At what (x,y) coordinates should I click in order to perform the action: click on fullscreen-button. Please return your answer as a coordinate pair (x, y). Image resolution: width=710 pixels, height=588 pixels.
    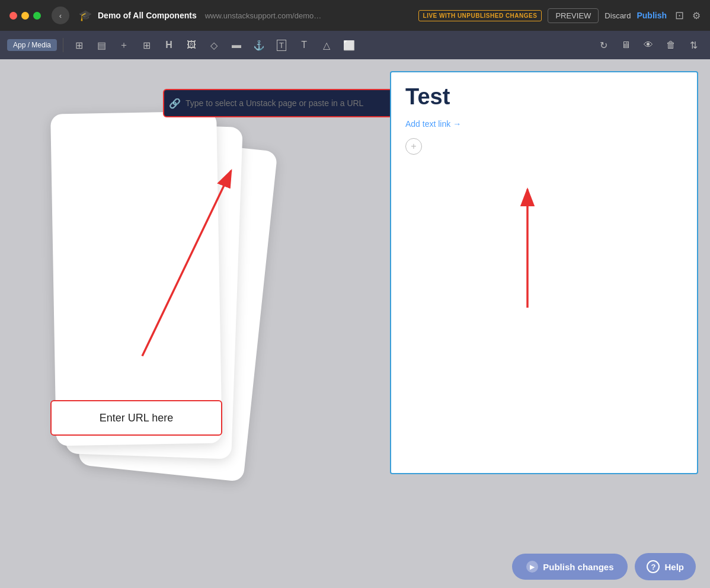
    Looking at the image, I should click on (37, 15).